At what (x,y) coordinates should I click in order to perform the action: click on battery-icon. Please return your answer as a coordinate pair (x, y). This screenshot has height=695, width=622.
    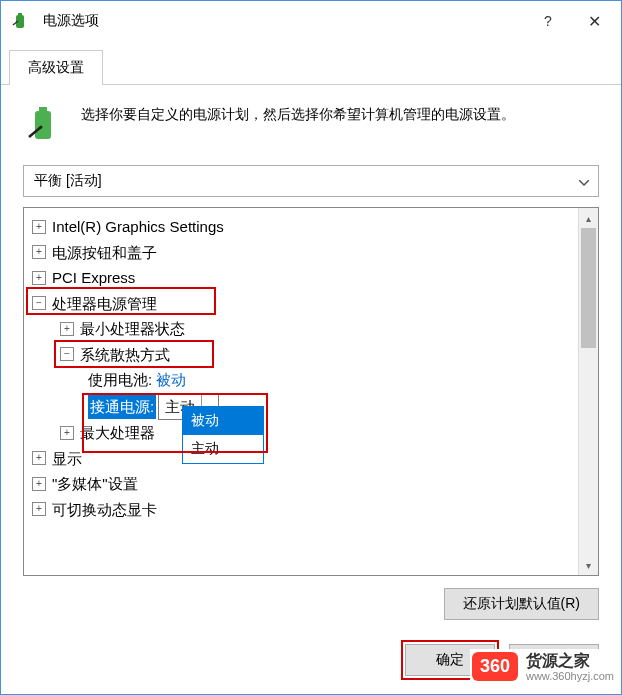
    Looking at the image, I should click on (44, 124).